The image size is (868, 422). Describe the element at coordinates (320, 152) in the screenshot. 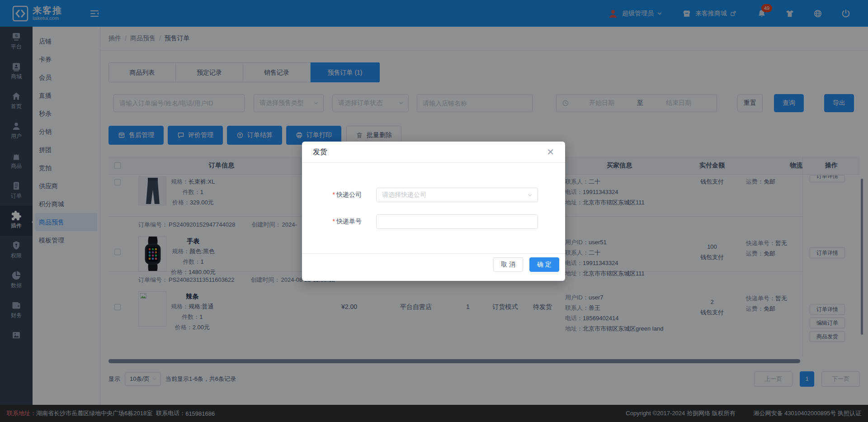

I see `modal-title: 发货` at that location.